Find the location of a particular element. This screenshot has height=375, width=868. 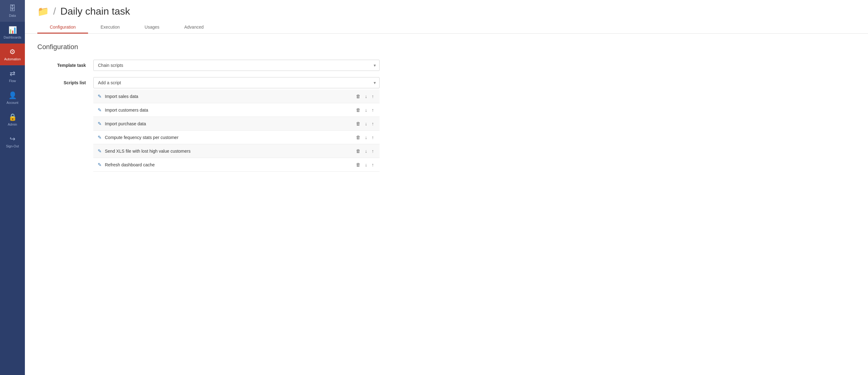

script-actions-3: 🗑 ↓ ↑ is located at coordinates (365, 124).